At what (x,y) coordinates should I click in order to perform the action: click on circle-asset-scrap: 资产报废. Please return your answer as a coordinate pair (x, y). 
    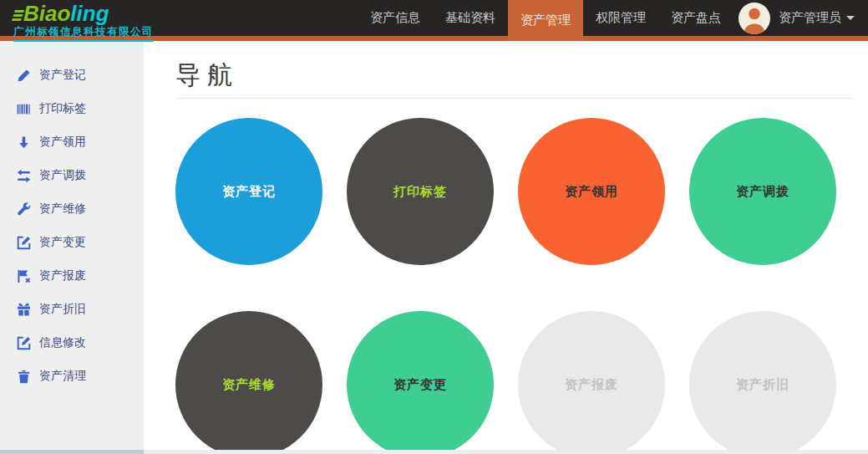
    Looking at the image, I should click on (591, 383).